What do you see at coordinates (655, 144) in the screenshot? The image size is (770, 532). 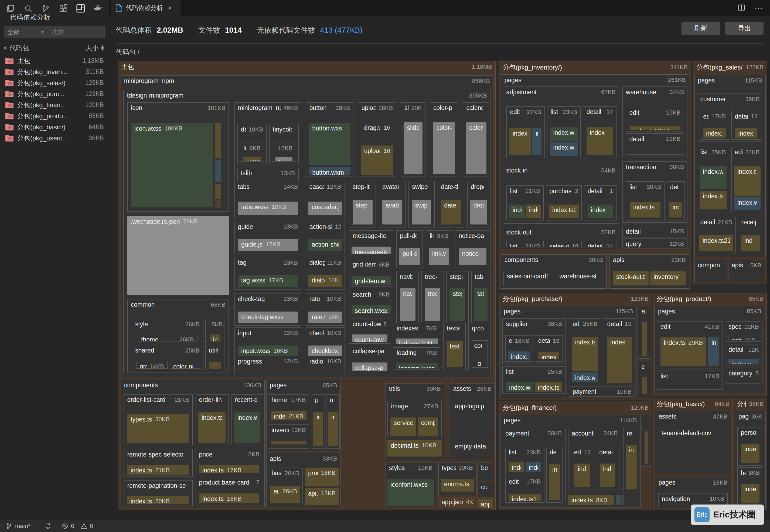 I see `treemap-node: detail12KB` at bounding box center [655, 144].